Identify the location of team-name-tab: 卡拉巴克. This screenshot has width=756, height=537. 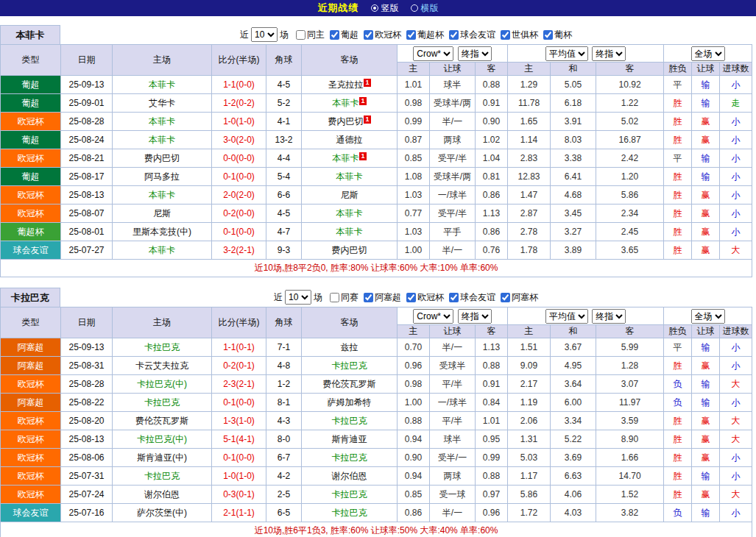
(30, 297).